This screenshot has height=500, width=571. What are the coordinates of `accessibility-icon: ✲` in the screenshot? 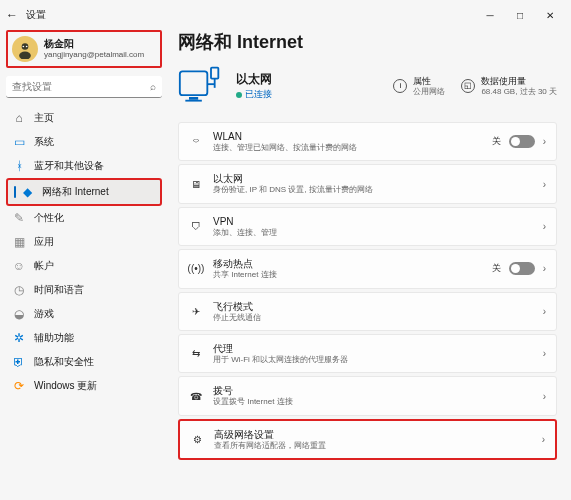 It's located at (19, 338).